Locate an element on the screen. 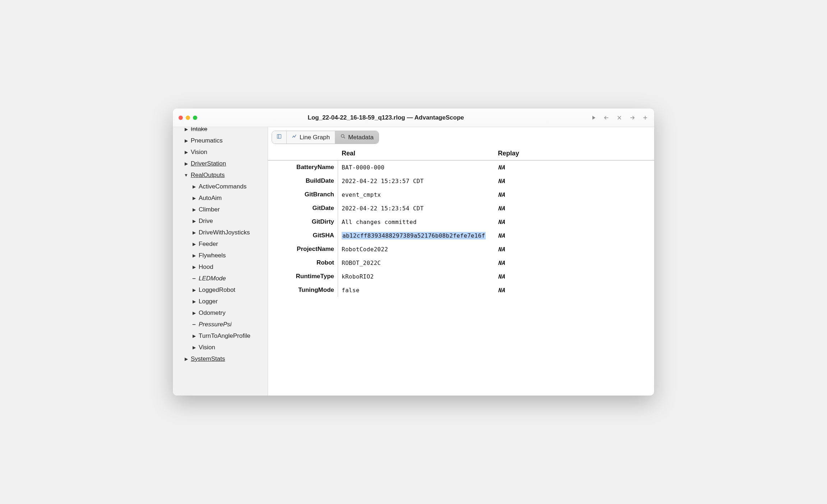 The height and width of the screenshot is (504, 827). metadata-key: Robot is located at coordinates (303, 263).